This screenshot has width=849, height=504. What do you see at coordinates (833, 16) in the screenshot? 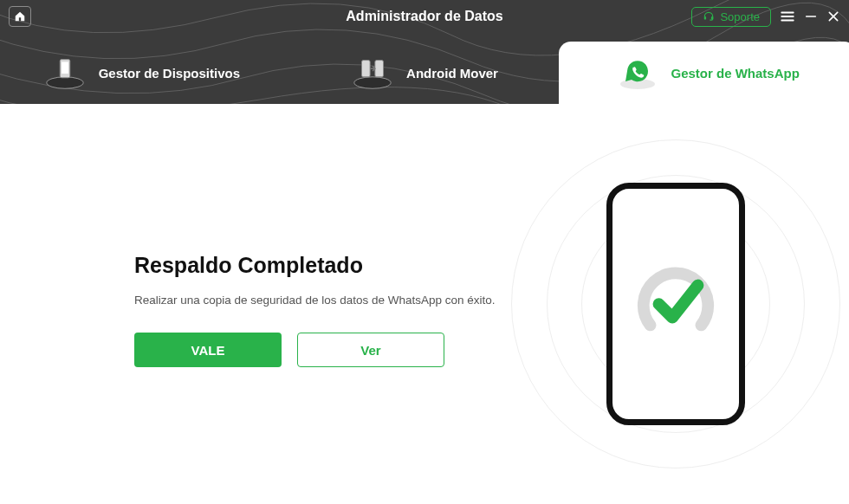
I see `close-button` at bounding box center [833, 16].